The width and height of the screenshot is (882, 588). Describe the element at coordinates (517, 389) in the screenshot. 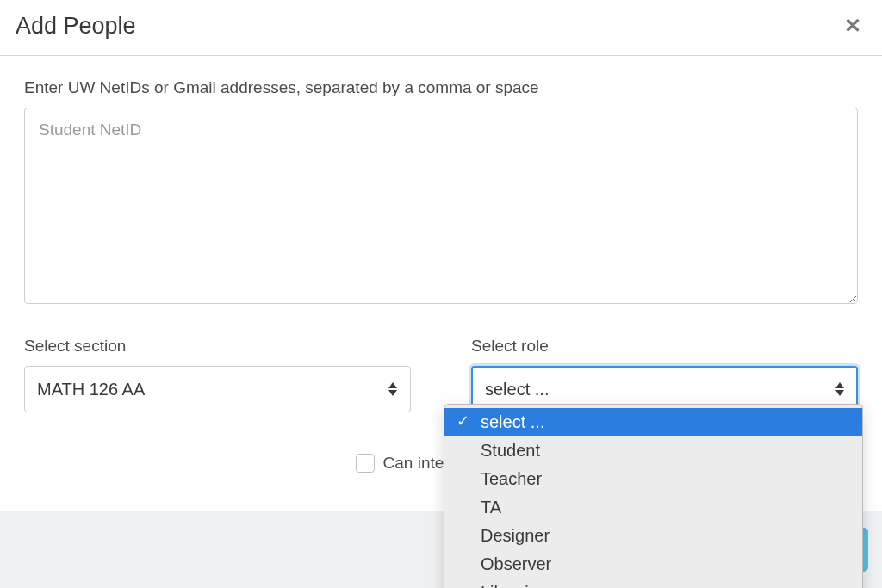

I see `role-select-value: select ...` at that location.